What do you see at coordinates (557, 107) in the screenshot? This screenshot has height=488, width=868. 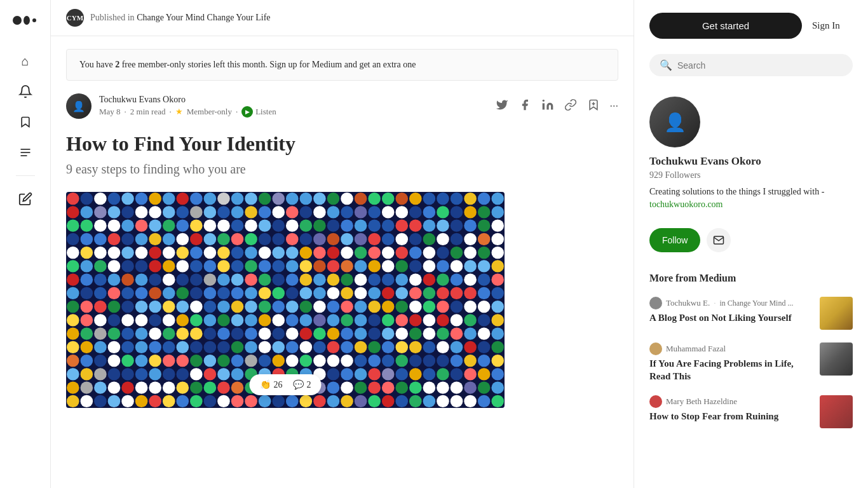 I see `article-action-bar: ···` at bounding box center [557, 107].